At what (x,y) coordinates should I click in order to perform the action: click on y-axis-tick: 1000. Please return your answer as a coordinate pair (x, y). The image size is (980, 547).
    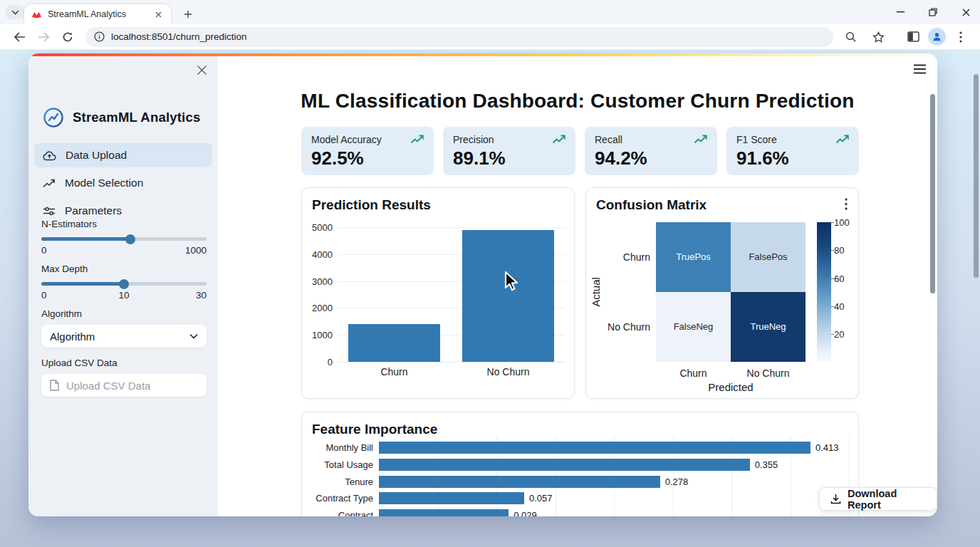
    Looking at the image, I should click on (322, 335).